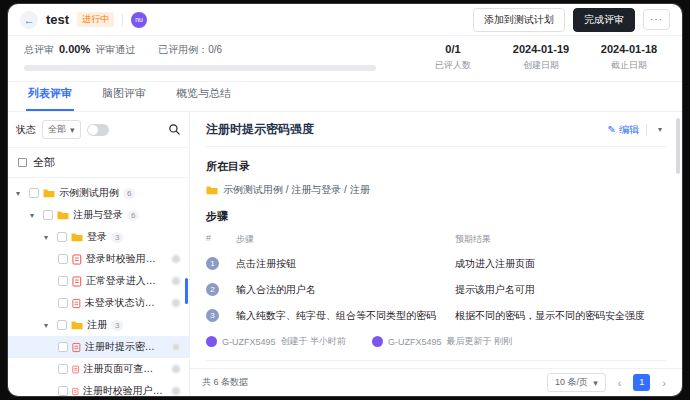 The width and height of the screenshot is (690, 400). I want to click on metric-label: 创建日期, so click(541, 66).